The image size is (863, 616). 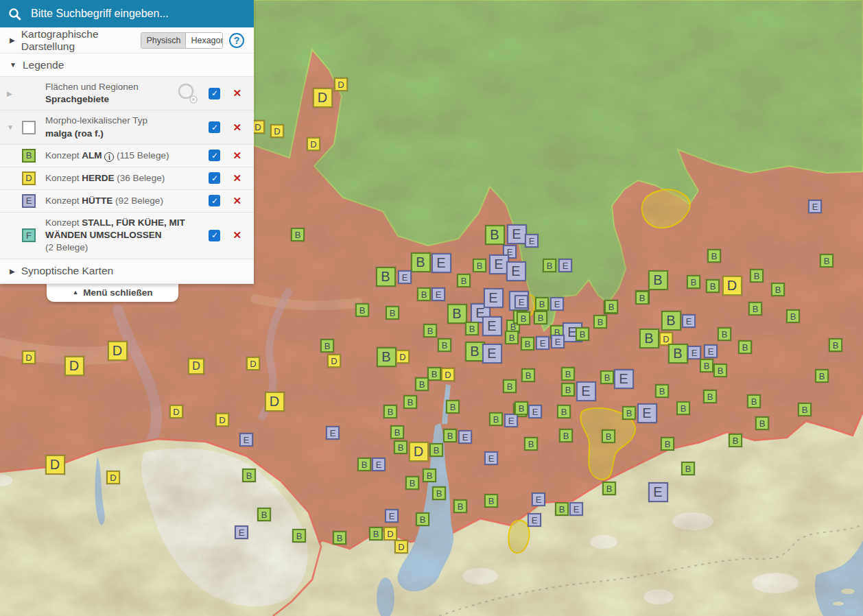 What do you see at coordinates (14, 128) in the screenshot?
I see `chevron-down-icon: ▼` at bounding box center [14, 128].